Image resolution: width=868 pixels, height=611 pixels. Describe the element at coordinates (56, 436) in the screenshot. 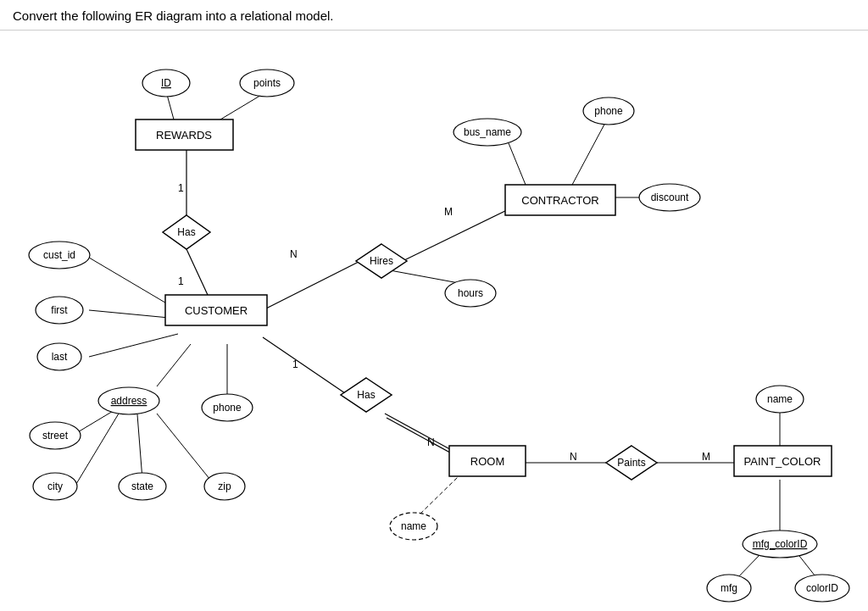

I see `svg-text: street` at that location.